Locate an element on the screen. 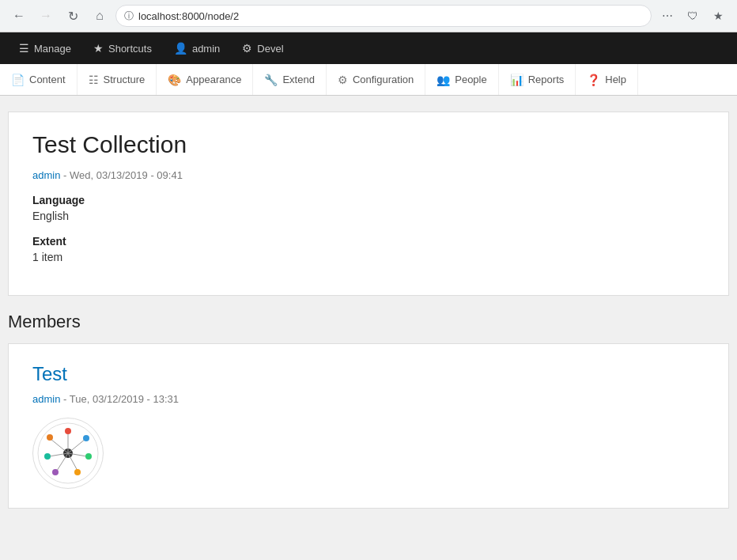 Image resolution: width=737 pixels, height=560 pixels. more-options-button: ⋯ is located at coordinates (667, 16).